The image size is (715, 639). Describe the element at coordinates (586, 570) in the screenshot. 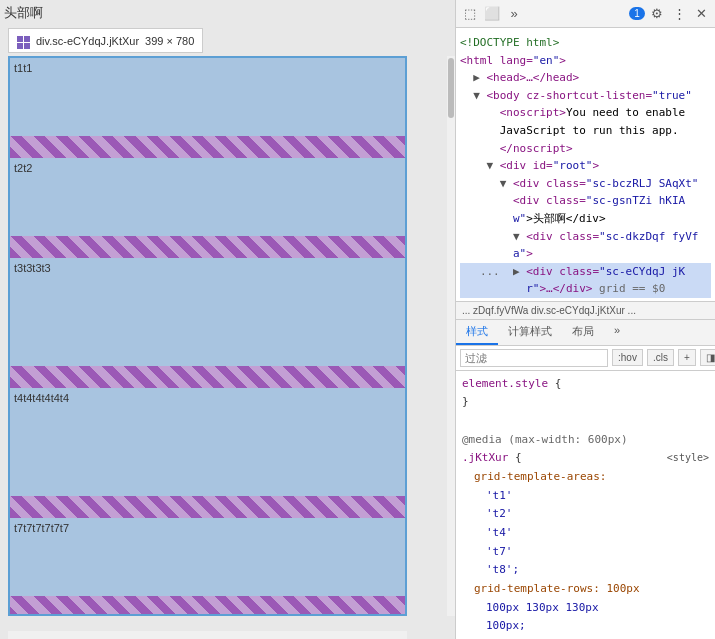

I see `style-val-t8: 't8';` at that location.